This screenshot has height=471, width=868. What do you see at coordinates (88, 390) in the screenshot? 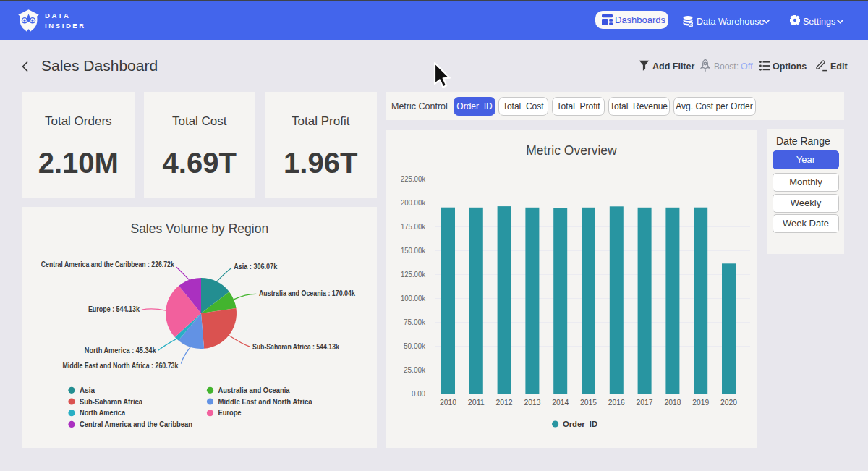
I see `svg-text: Asia` at bounding box center [88, 390].